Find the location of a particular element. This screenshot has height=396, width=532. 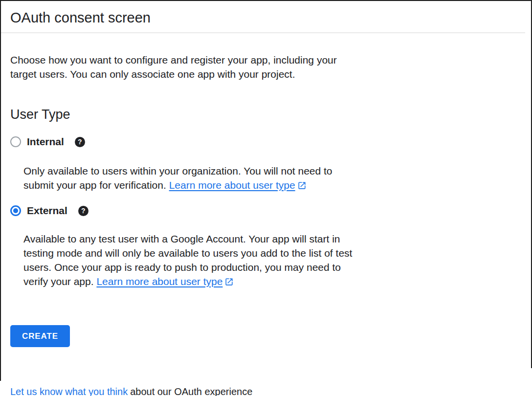

radio-option-external: External ? is located at coordinates (265, 211).